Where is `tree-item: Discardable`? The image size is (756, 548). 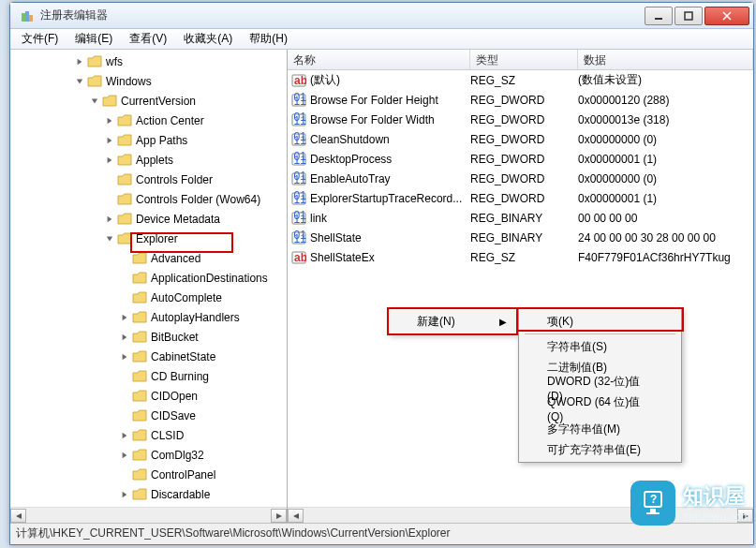
tree-item: Discardable is located at coordinates (150, 495).